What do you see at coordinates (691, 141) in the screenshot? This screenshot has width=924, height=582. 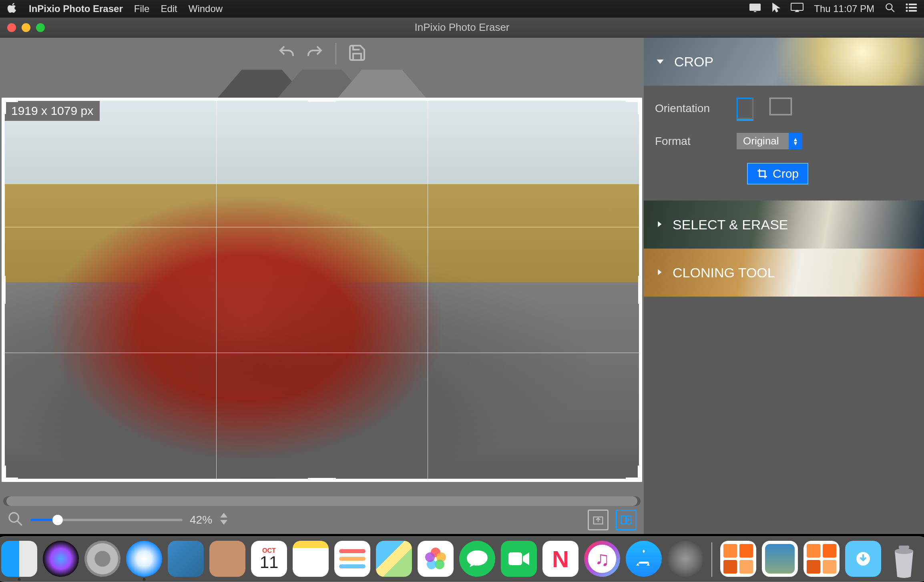 I see `format-label: Format` at bounding box center [691, 141].